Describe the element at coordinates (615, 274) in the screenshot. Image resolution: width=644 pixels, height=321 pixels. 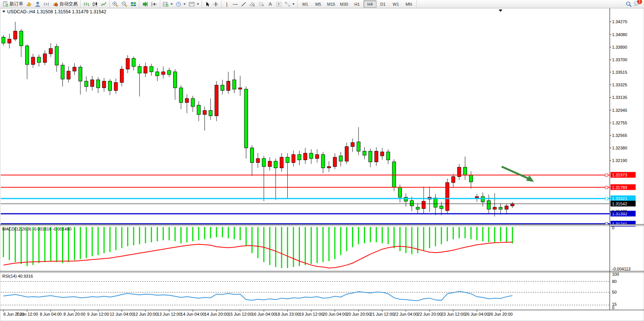
I see `rsi-scale-100: 100` at that location.